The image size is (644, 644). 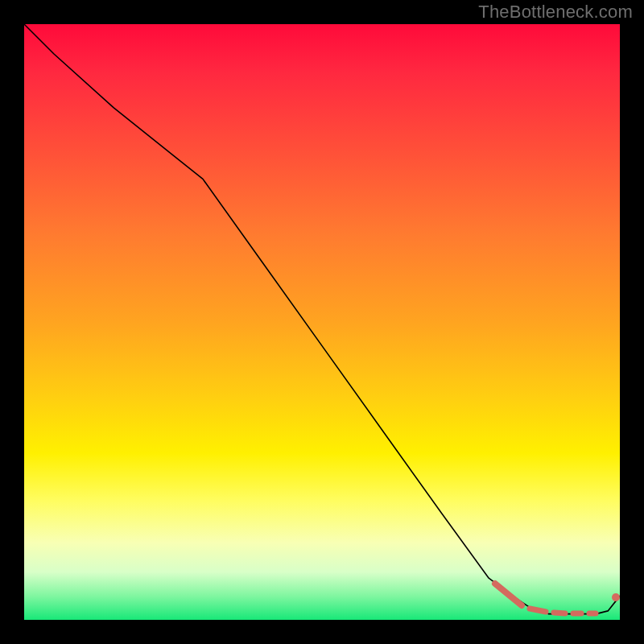 What do you see at coordinates (555, 12) in the screenshot?
I see `watermark-text: TheBottleneck.com` at bounding box center [555, 12].